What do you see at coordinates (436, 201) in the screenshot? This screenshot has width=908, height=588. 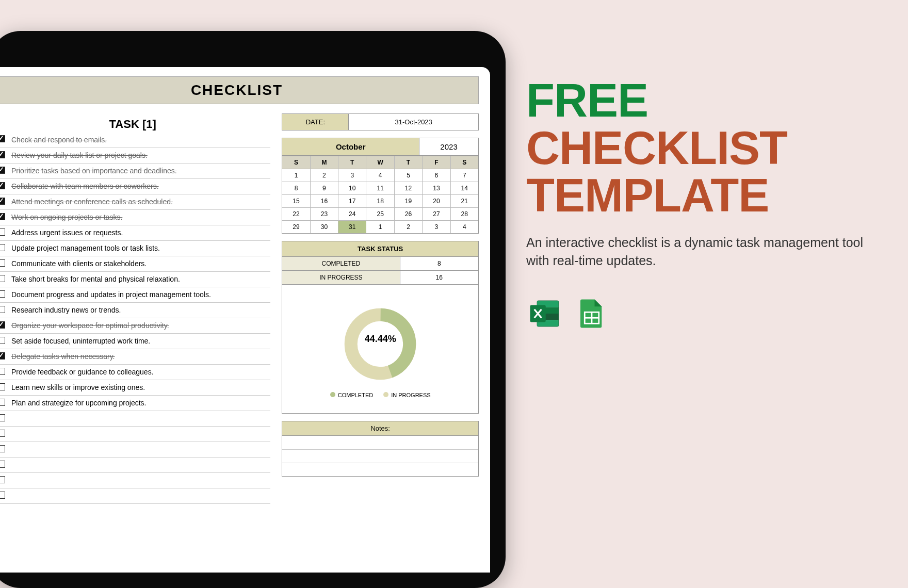 I see `calendar-cell: 20` at bounding box center [436, 201].